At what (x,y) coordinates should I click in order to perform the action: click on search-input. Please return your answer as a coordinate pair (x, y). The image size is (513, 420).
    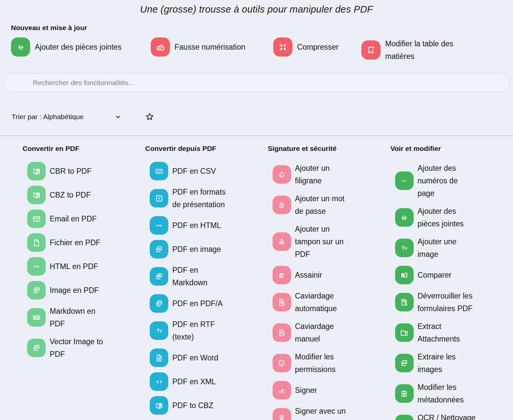
    Looking at the image, I should click on (256, 83).